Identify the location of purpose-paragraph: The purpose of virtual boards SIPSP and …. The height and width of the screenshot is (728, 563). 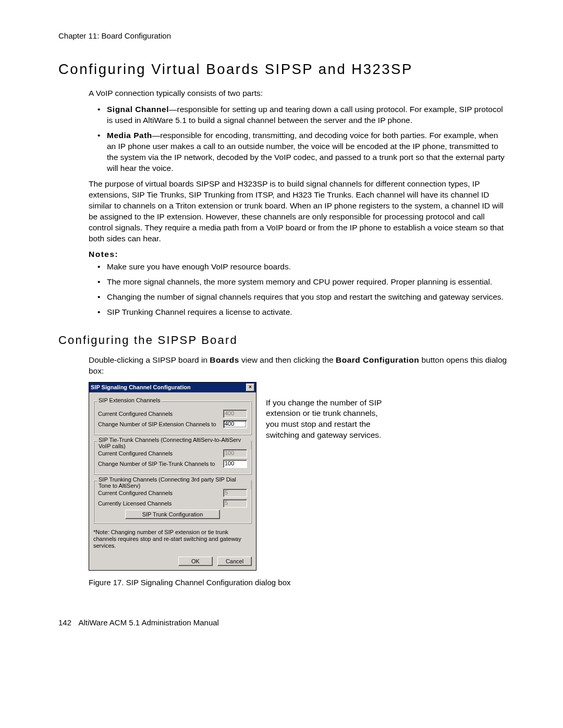
(298, 212).